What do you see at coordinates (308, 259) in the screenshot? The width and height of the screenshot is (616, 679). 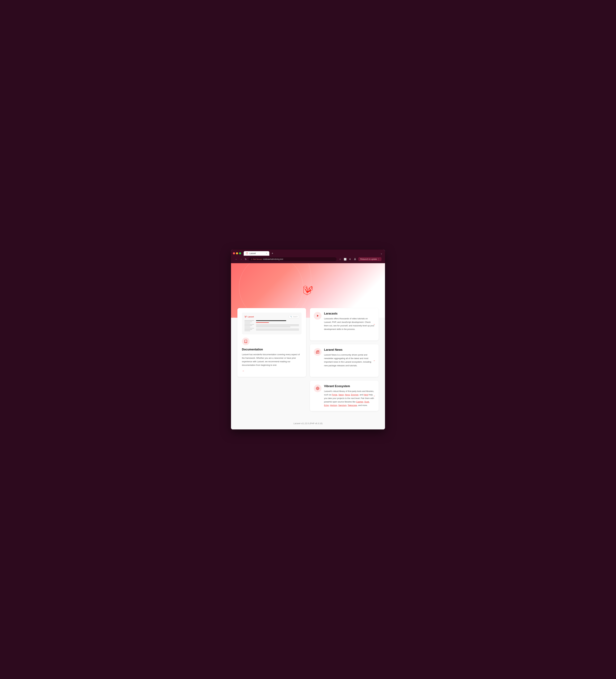 I see `address-bar-row: ← → ↻ ⚠ Not Secure noideawhatimdoing.tes…` at bounding box center [308, 259].